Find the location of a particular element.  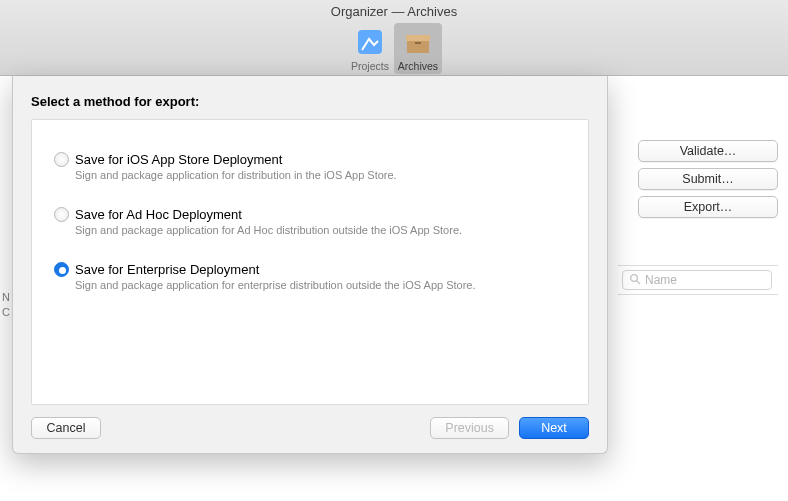

export-option-title: Save for Enterprise Deployment is located at coordinates (276, 270).